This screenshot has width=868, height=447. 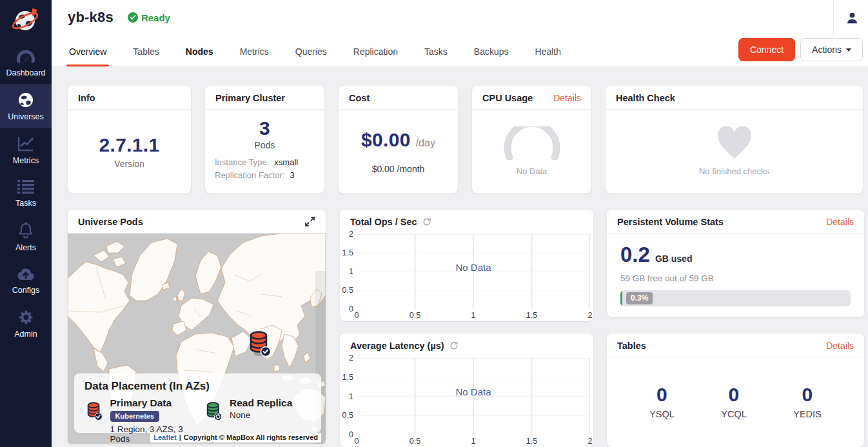 What do you see at coordinates (548, 57) in the screenshot?
I see `tab-health: Health` at bounding box center [548, 57].